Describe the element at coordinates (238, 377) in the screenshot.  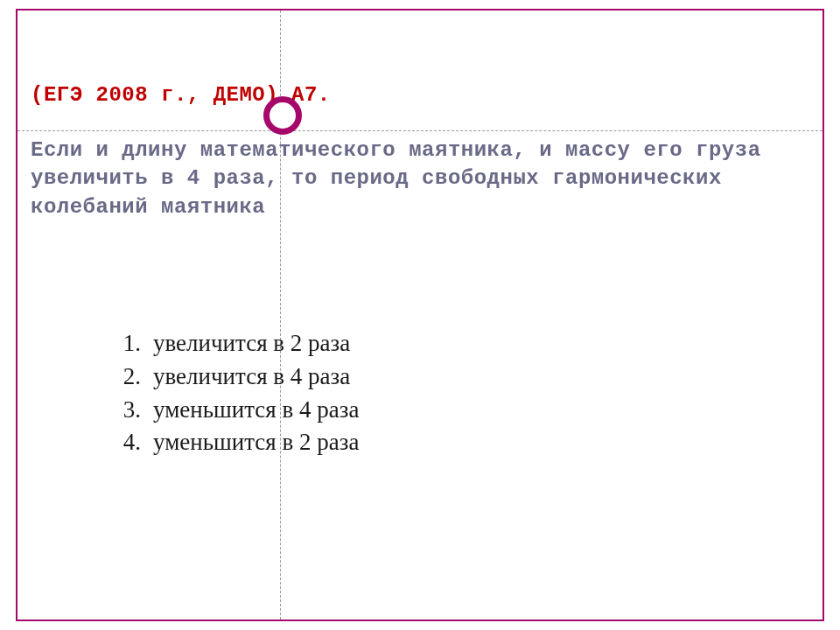
I see `list-item: 2. увеличится в 4 раза` at that location.